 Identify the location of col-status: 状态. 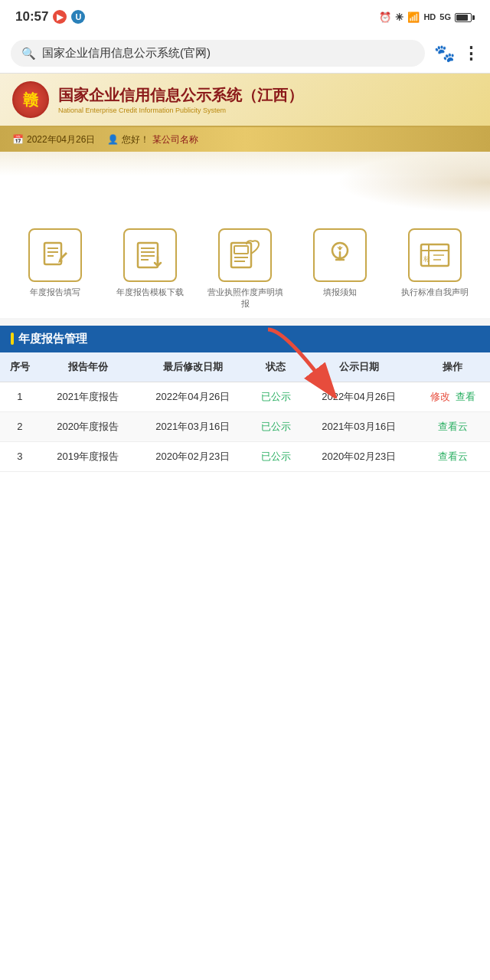
(276, 368).